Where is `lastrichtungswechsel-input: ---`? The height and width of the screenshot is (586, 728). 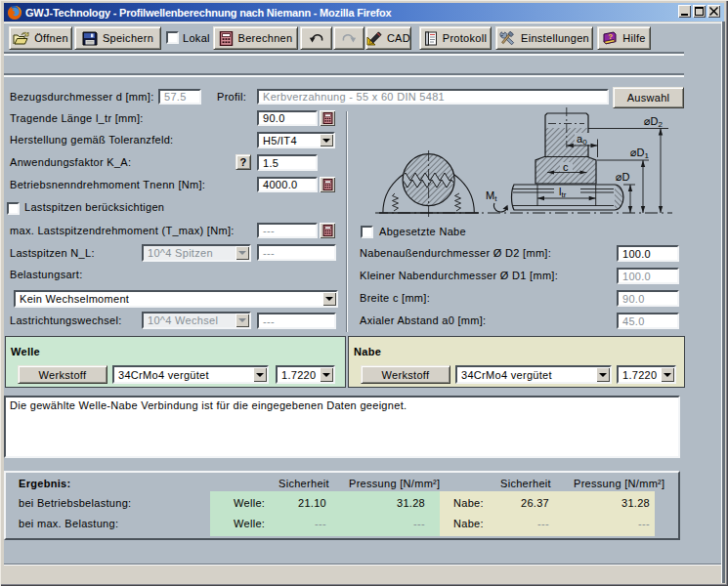
lastrichtungswechsel-input: --- is located at coordinates (297, 320).